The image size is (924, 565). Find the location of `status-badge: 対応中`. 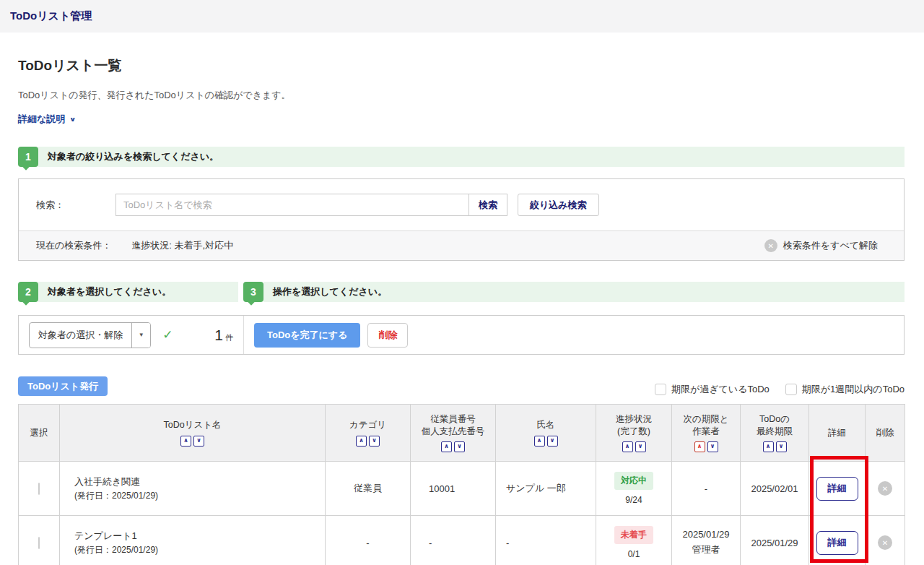

status-badge: 対応中 is located at coordinates (634, 481).